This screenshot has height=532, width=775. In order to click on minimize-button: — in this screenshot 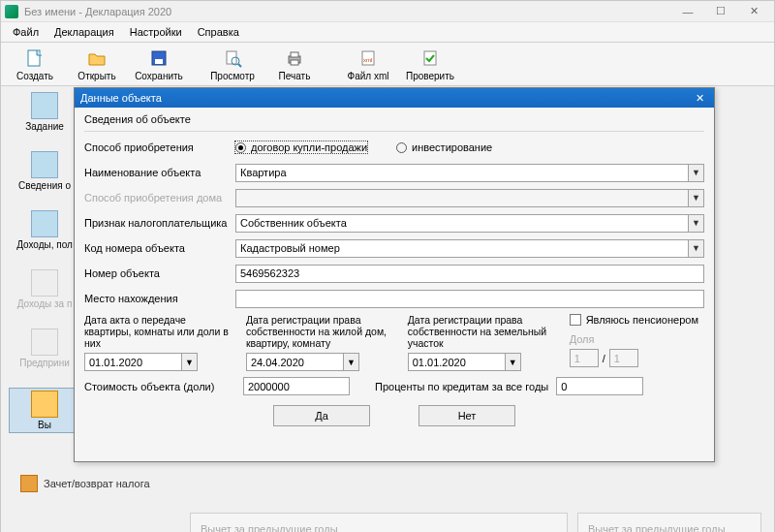, I will do `click(688, 12)`.